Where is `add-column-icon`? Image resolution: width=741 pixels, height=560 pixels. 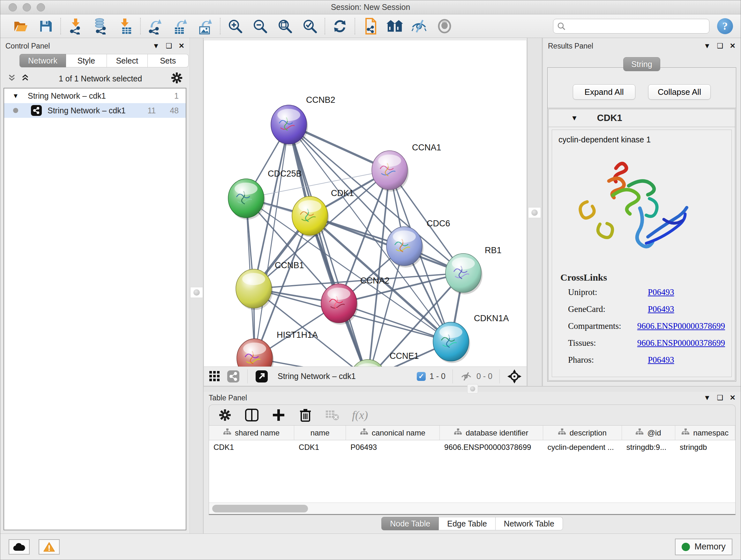 add-column-icon is located at coordinates (279, 415).